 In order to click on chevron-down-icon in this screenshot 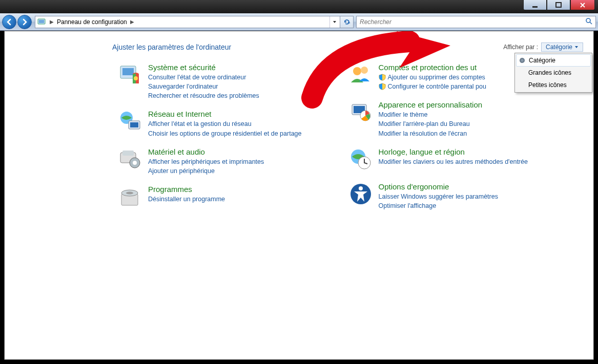, I will do `click(576, 47)`.